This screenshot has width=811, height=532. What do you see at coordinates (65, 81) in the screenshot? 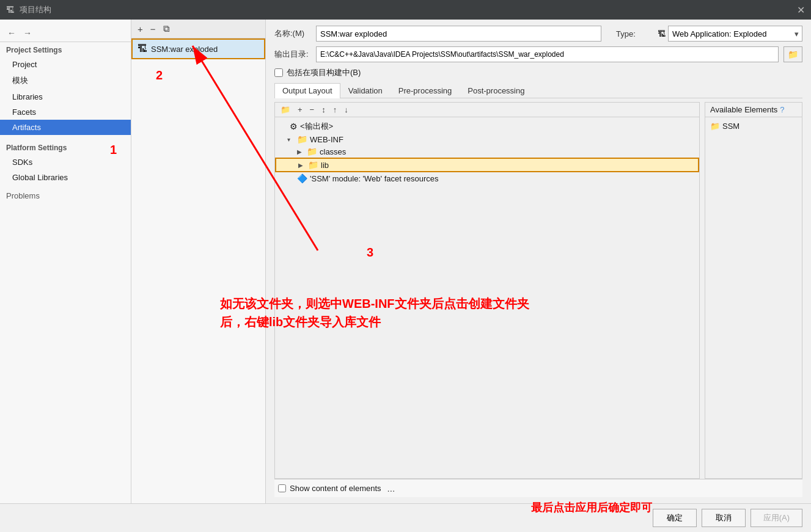
I see `sidebar-item-modules: 模块` at bounding box center [65, 81].